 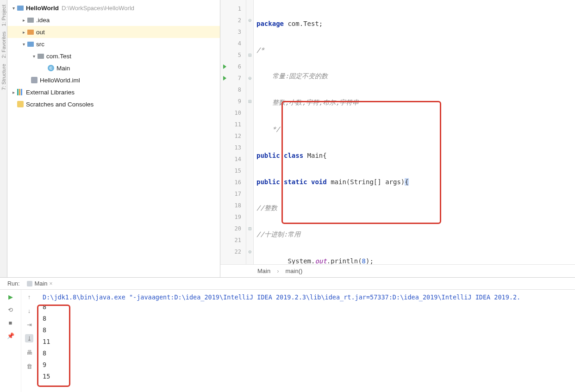 I want to click on sidebar-tab-structure: 7: Structure, so click(x=4, y=77).